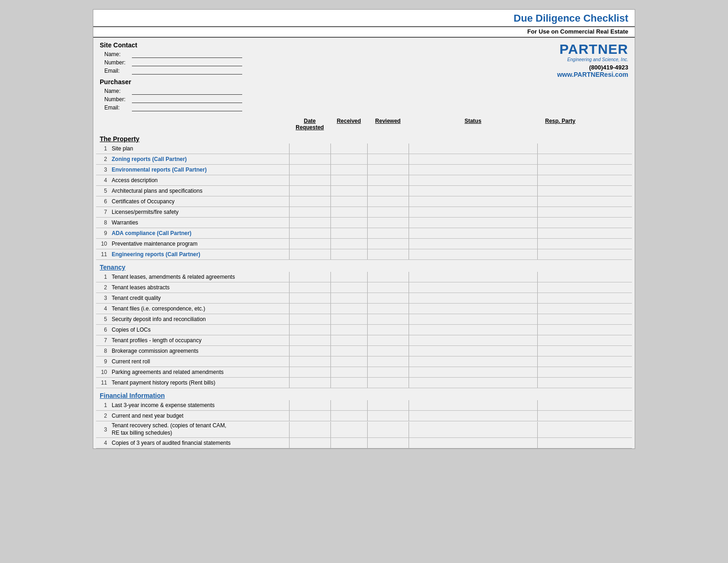 Image resolution: width=728 pixels, height=563 pixels. I want to click on site-contact-name-input, so click(187, 54).